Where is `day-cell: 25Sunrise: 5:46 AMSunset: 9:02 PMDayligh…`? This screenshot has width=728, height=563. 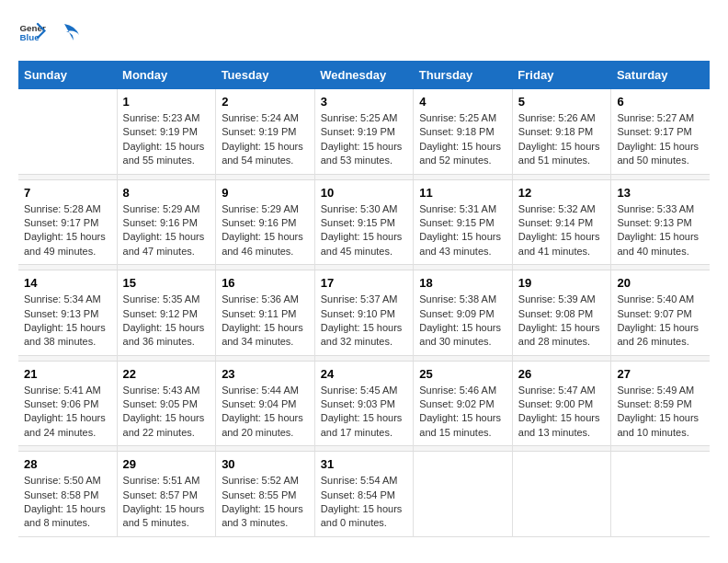
day-cell: 25Sunrise: 5:46 AMSunset: 9:02 PMDayligh… is located at coordinates (463, 403).